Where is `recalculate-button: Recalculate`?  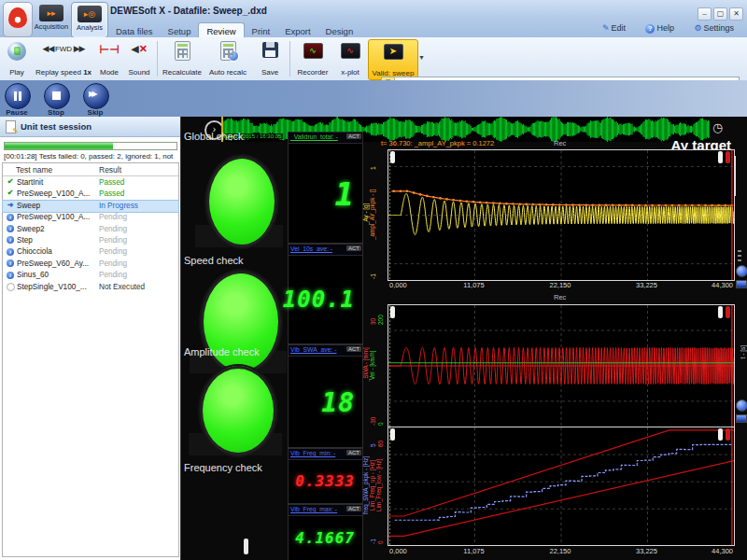 recalculate-button: Recalculate is located at coordinates (182, 59).